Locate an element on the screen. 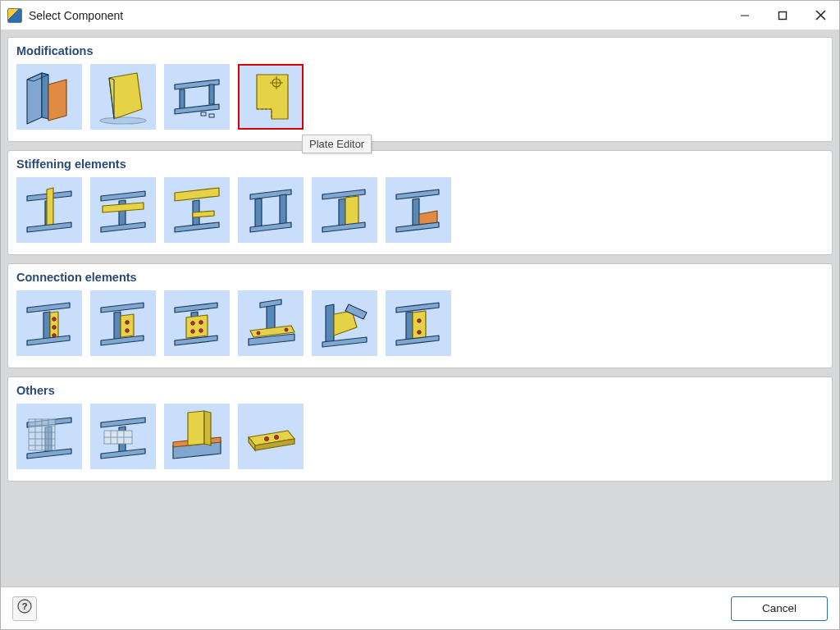 This screenshot has width=840, height=630. tooltip: Plate Editor is located at coordinates (336, 144).